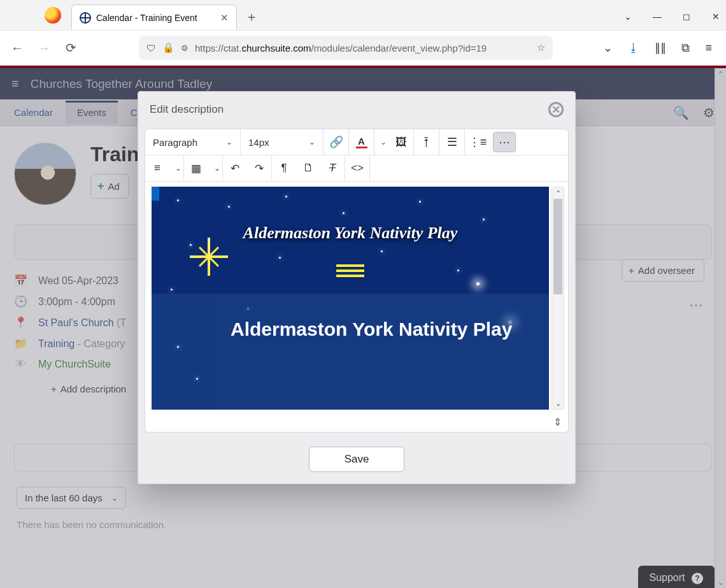 The height and width of the screenshot is (588, 726). What do you see at coordinates (357, 423) in the screenshot?
I see `editor-resize-handle: ⇕` at bounding box center [357, 423].